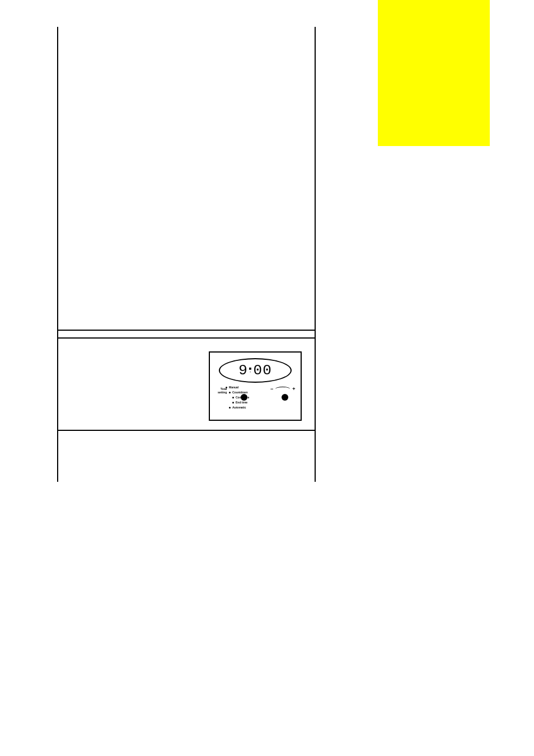  I want to click on clock-display-oval: 9 ■ · 00, so click(255, 370).